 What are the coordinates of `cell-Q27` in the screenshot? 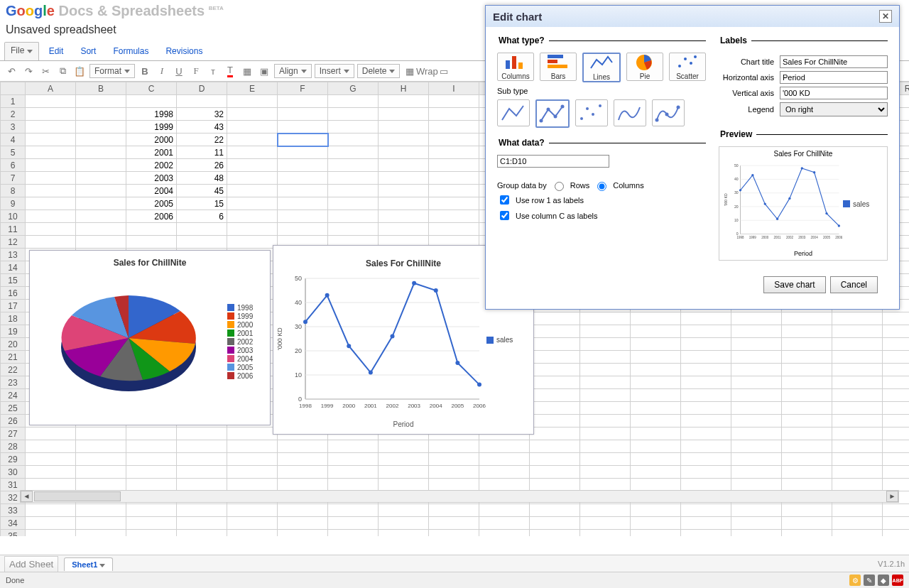 It's located at (858, 434).